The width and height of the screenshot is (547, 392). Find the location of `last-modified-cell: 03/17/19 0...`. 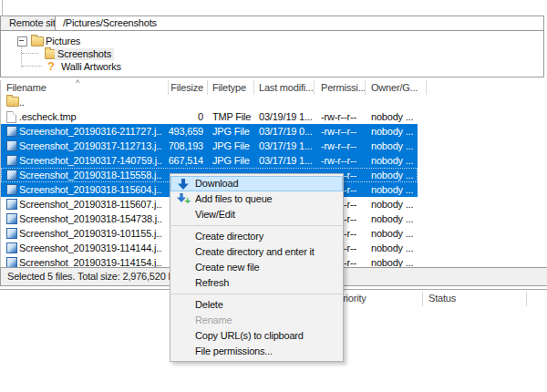

last-modified-cell: 03/17/19 0... is located at coordinates (286, 131).